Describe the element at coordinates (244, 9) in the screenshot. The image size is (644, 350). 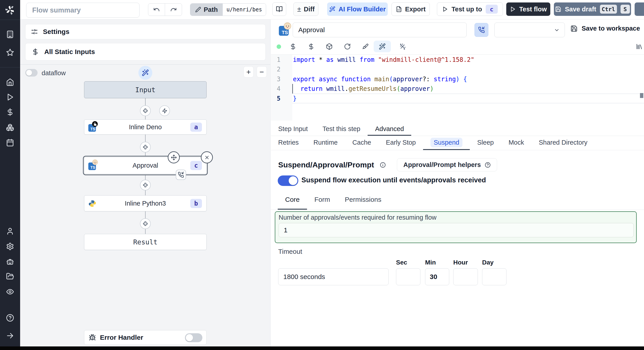
I see `path-value: u/henri/bes` at that location.